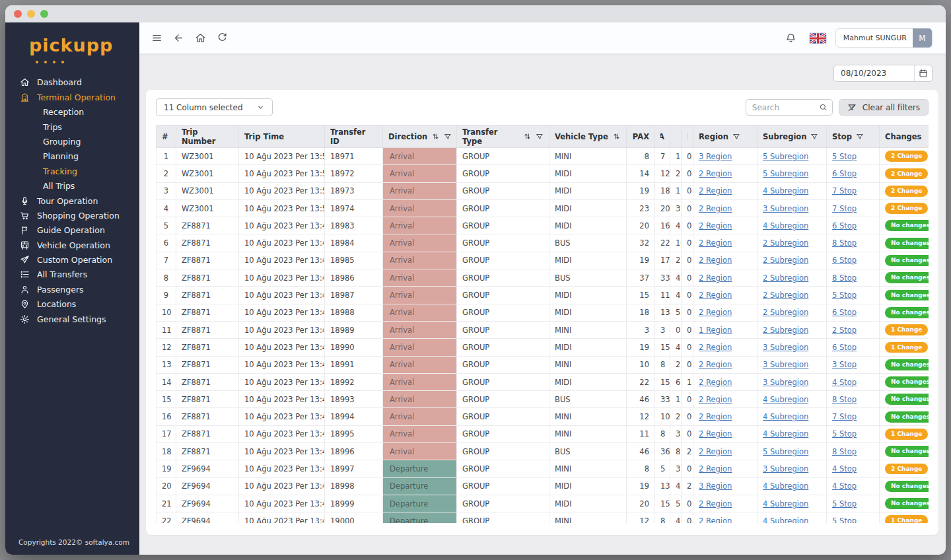 The image size is (951, 560). What do you see at coordinates (844, 330) in the screenshot?
I see `stop-link: 2 Stop` at bounding box center [844, 330].